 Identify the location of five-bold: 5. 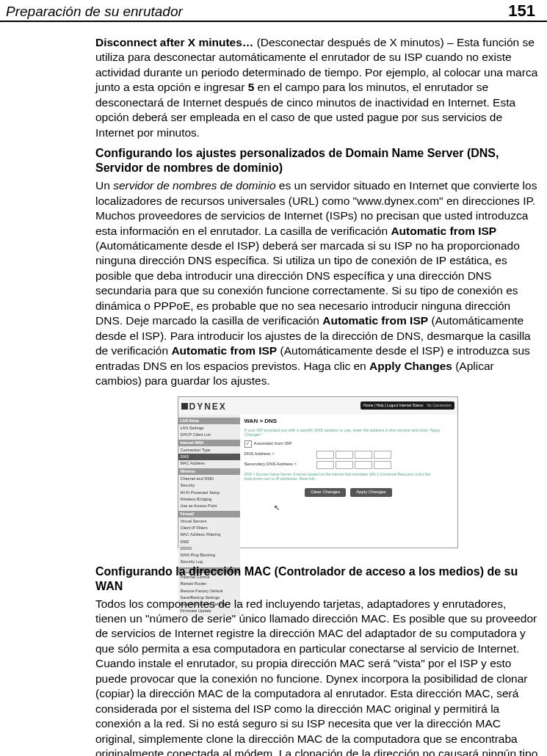
(251, 87).